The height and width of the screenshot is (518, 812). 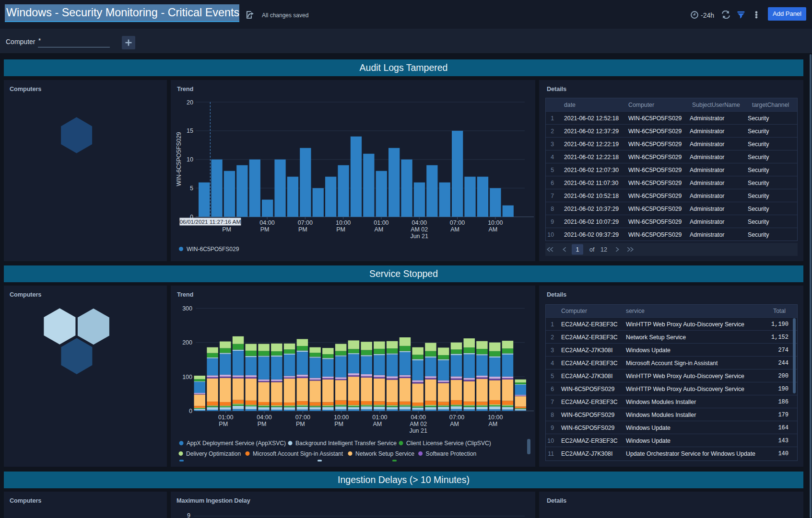 What do you see at coordinates (190, 103) in the screenshot?
I see `svg-text: 20` at bounding box center [190, 103].